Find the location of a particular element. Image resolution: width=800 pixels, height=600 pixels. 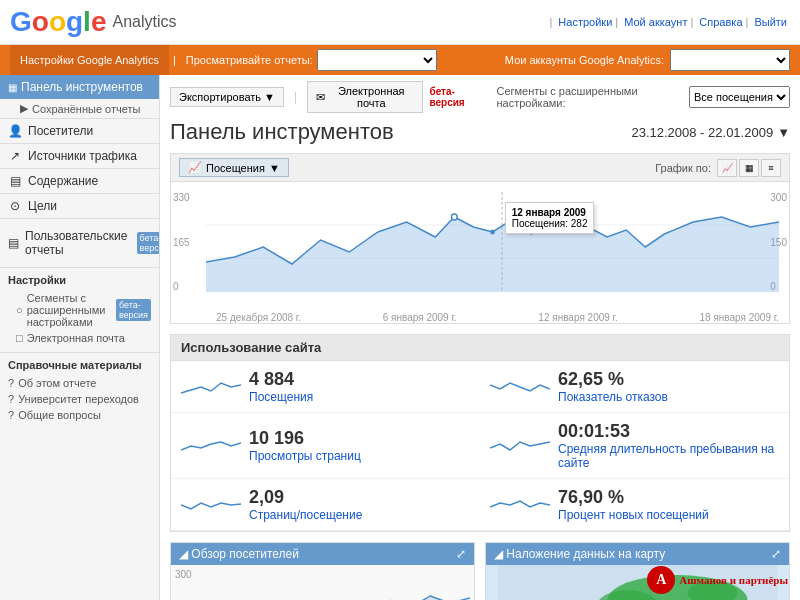

stats-bounce: 62,65 % Показатель отказов is located at coordinates (634, 387).